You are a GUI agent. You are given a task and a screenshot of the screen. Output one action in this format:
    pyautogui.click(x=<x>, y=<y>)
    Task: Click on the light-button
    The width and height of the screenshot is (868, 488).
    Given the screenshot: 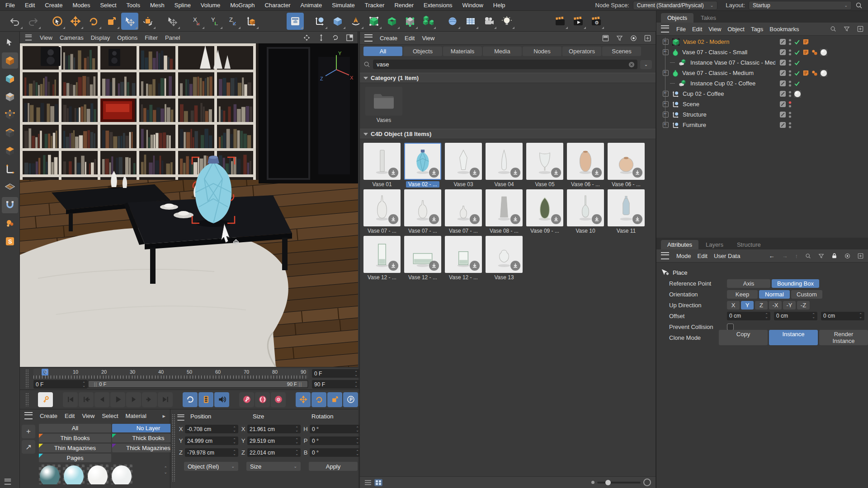 What is the action you would take?
    pyautogui.click(x=507, y=21)
    